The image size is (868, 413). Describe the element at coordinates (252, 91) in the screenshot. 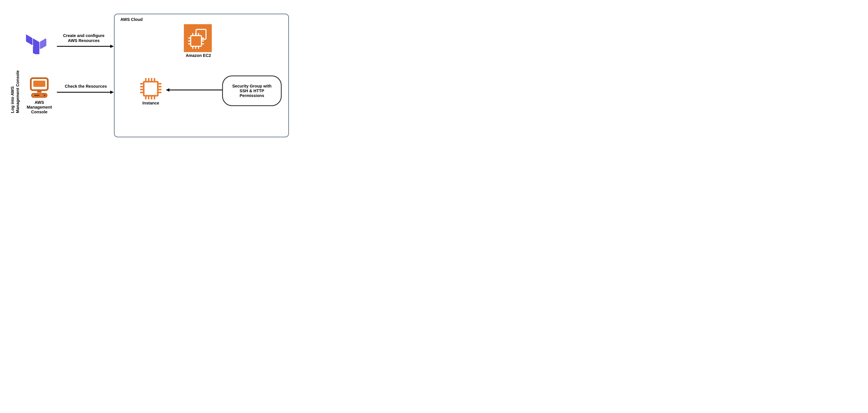

I see `security-group-label-line2: SSH & HTTP` at that location.